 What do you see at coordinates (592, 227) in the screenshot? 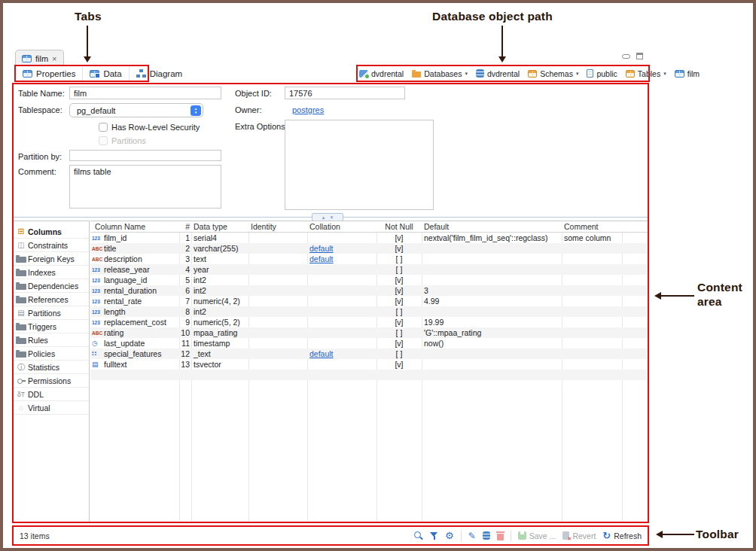
I see `column-header-comment: Comment` at bounding box center [592, 227].